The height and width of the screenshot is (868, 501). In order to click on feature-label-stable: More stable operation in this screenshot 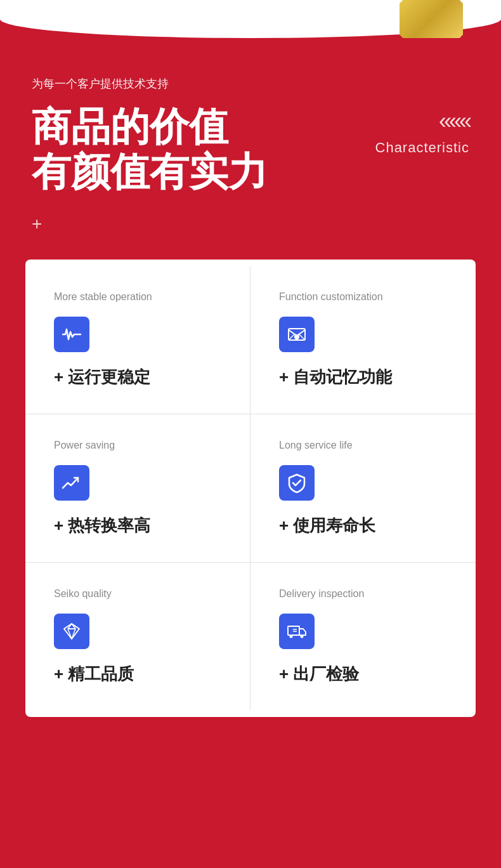, I will do `click(138, 297)`.